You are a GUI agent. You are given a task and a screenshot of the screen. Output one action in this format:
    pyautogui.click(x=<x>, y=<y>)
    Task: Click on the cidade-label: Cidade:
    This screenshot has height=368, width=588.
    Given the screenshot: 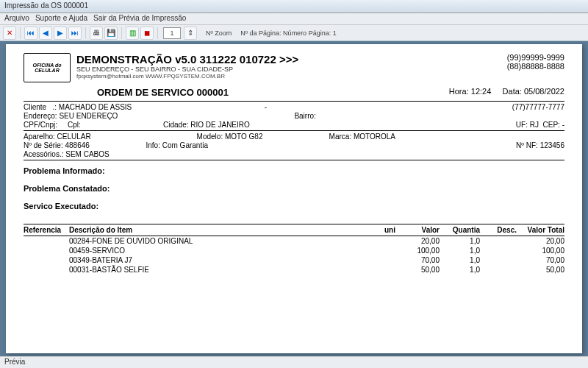 What is the action you would take?
    pyautogui.click(x=176, y=125)
    